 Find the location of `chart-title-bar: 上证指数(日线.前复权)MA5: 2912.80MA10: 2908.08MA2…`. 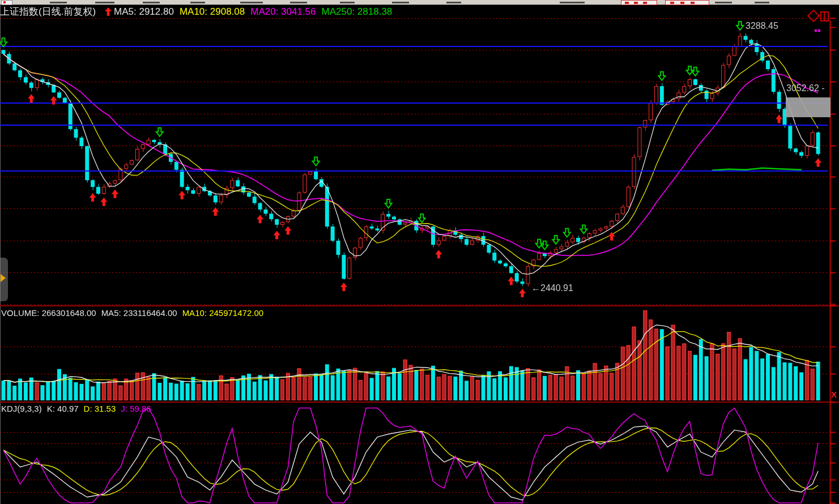

chart-title-bar: 上证指数(日线.前复权)MA5: 2912.80MA10: 2908.08MA2… is located at coordinates (414, 15).